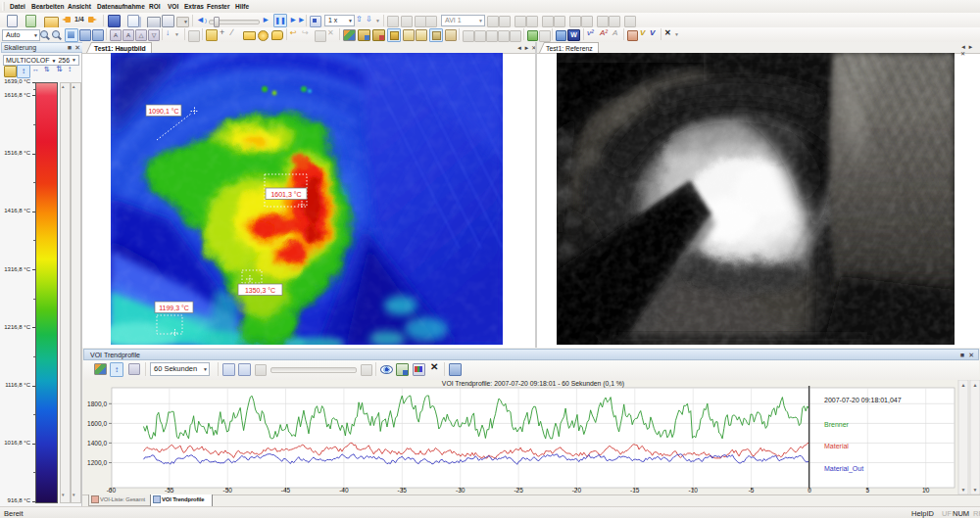  Describe the element at coordinates (97, 403) in the screenshot. I see `svg-text: 1800,0` at that location.